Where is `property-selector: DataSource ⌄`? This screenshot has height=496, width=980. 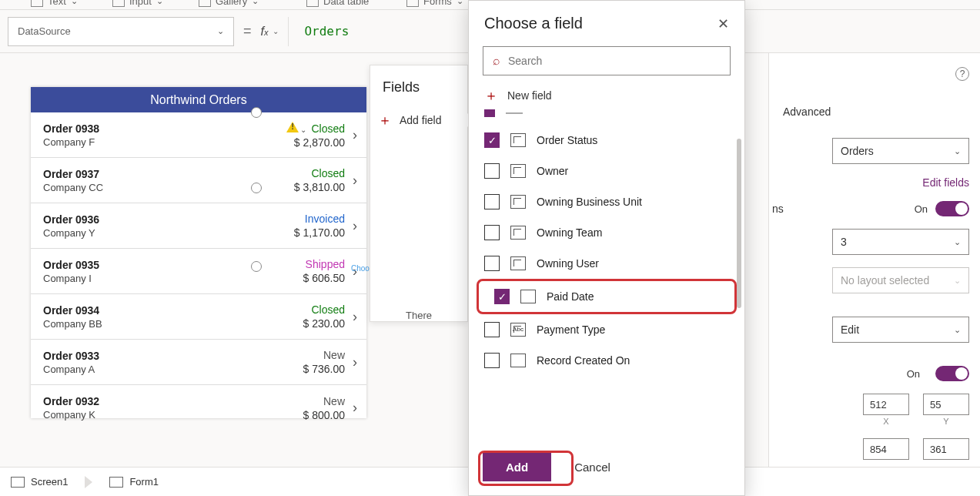 property-selector: DataSource ⌄ is located at coordinates (121, 32).